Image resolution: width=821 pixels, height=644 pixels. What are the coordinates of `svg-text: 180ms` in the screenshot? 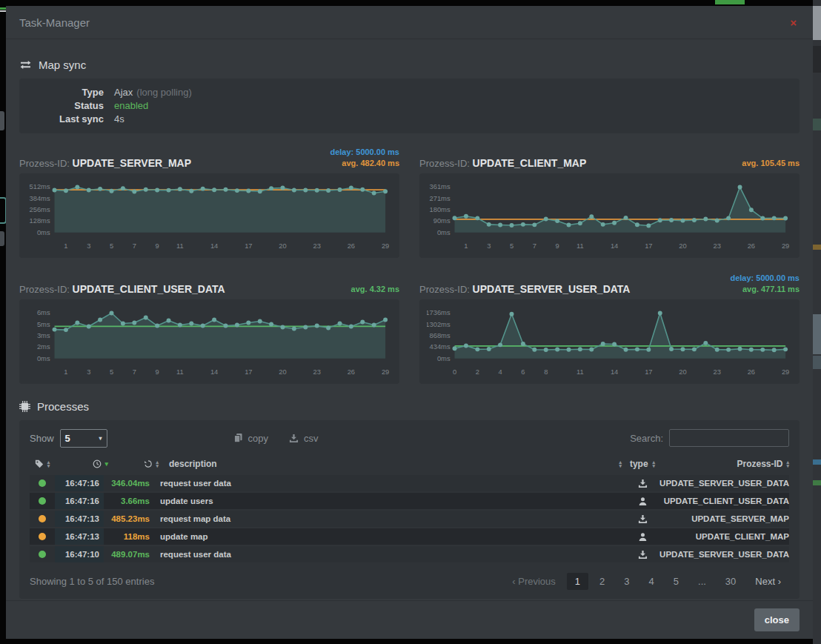 It's located at (439, 210).